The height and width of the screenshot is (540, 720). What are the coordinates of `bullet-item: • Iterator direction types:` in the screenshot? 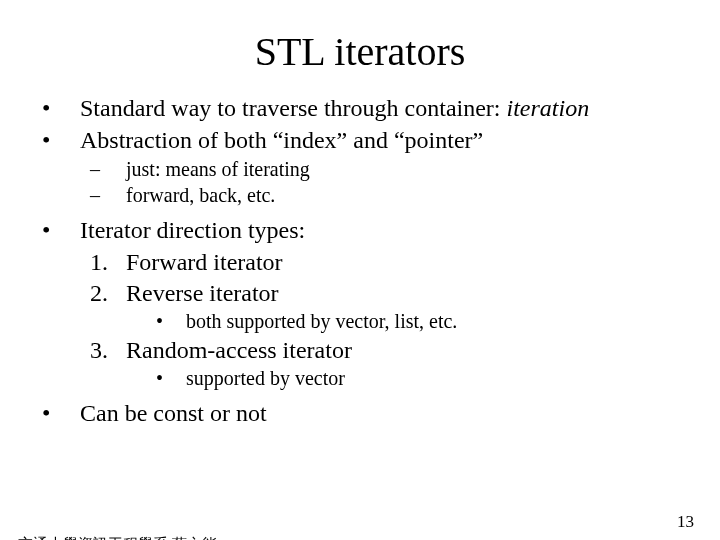 It's located at (364, 230).